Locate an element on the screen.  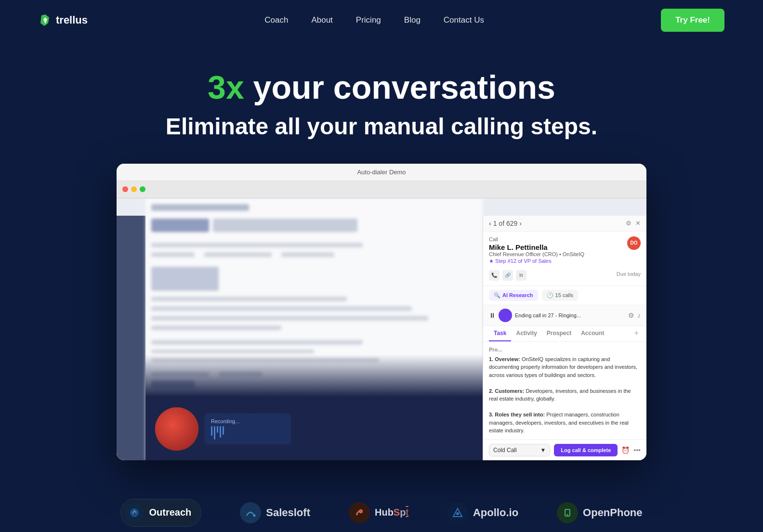
due-date: Due today is located at coordinates (629, 274).